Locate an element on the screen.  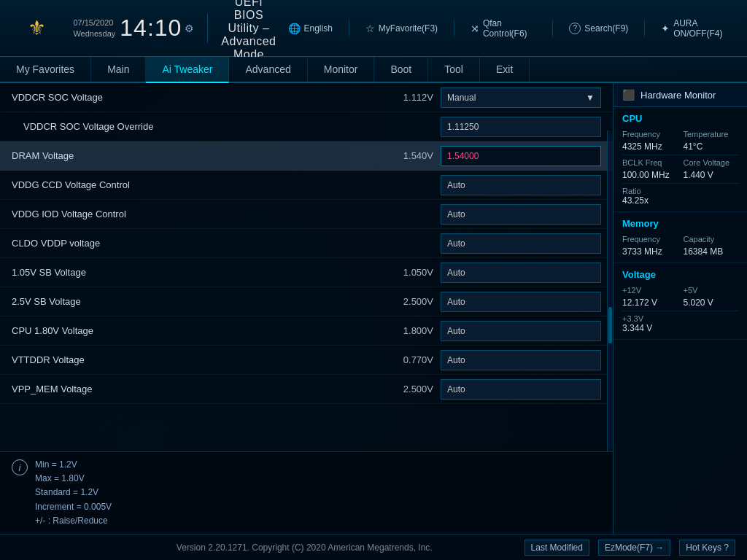
qfan-label: Qfan Control(F6) is located at coordinates (510, 28).